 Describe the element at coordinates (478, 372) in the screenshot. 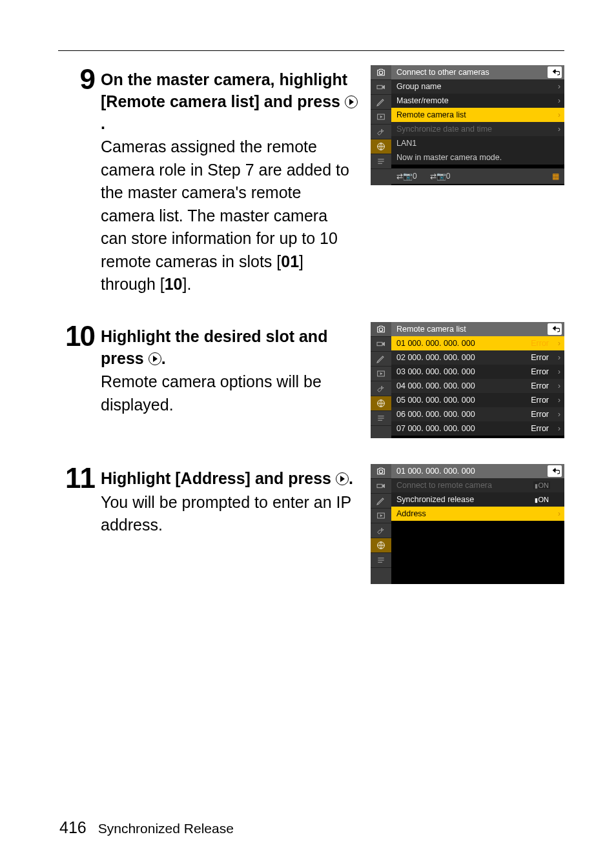

I see `list-item: 03 000. 000. 000. 000Error›` at that location.